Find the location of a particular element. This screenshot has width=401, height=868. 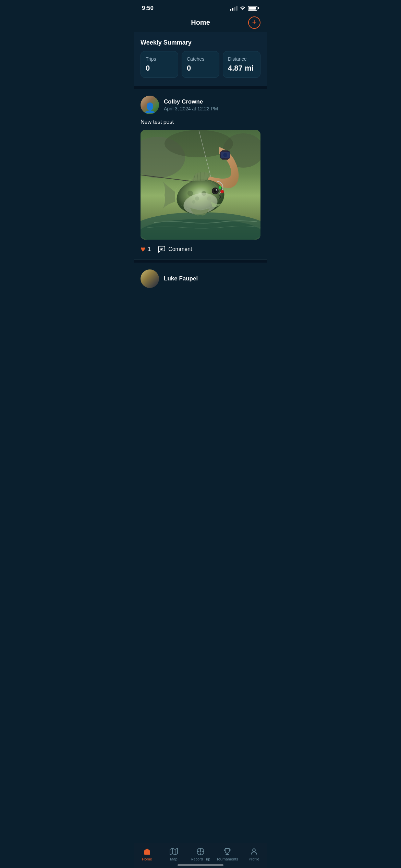

nav-label-tournaments: Tournaments is located at coordinates (227, 859).